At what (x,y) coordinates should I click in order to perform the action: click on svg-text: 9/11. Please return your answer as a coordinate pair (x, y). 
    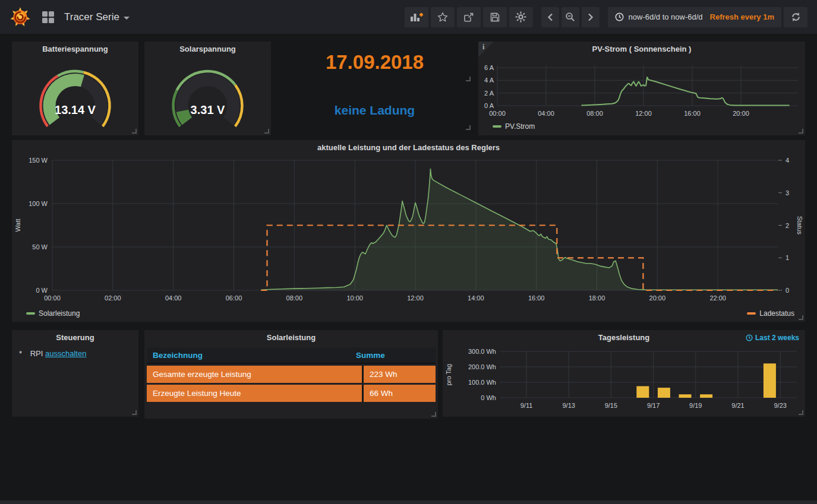
    Looking at the image, I should click on (526, 405).